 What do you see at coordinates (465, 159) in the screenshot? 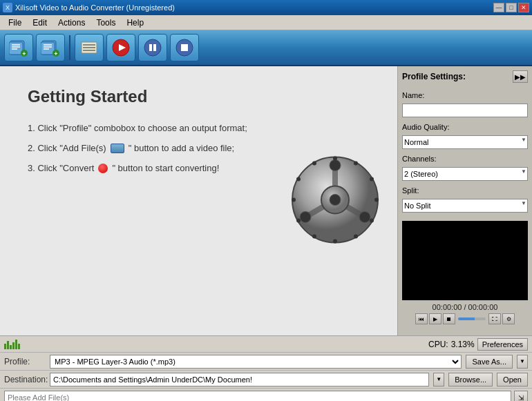
I see `channels-label: Channels:` at bounding box center [465, 159].